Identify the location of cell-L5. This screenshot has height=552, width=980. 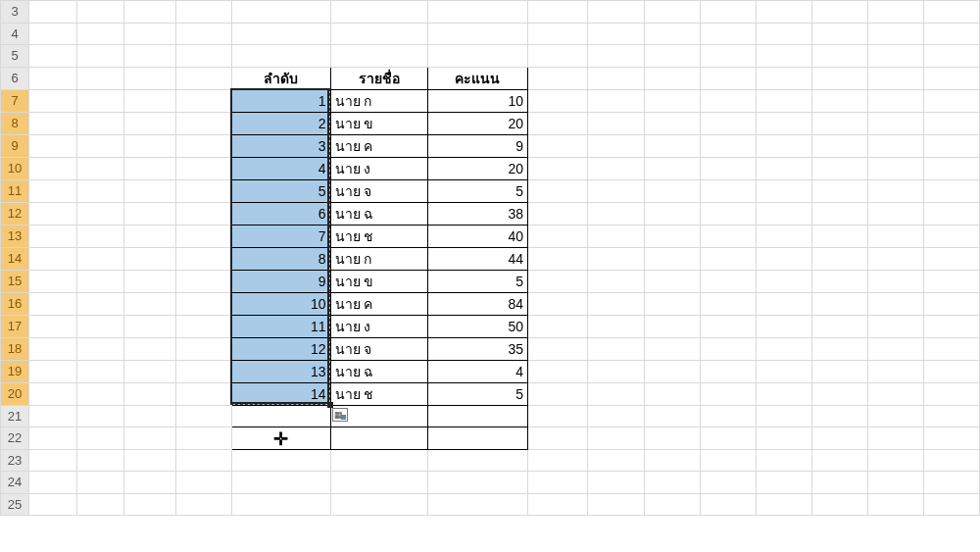
(784, 57).